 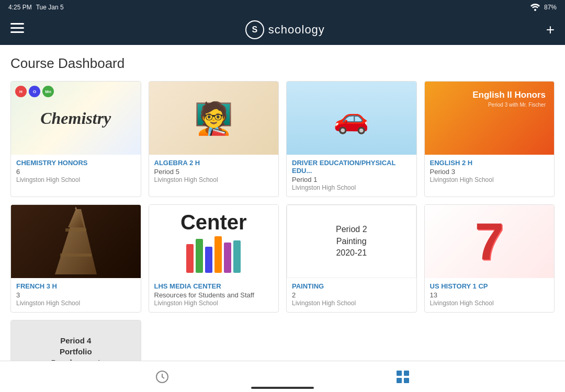 What do you see at coordinates (214, 118) in the screenshot?
I see `course-thumb-algebra: 🧑‍🏫` at bounding box center [214, 118].